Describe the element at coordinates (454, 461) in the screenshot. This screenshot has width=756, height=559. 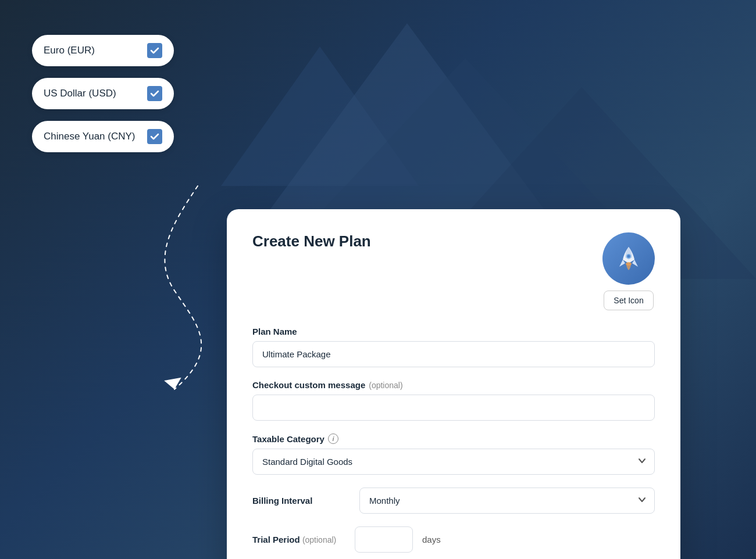
I see `taxable-category-select-wrapper: Standard Digital Goods Software Services…` at that location.